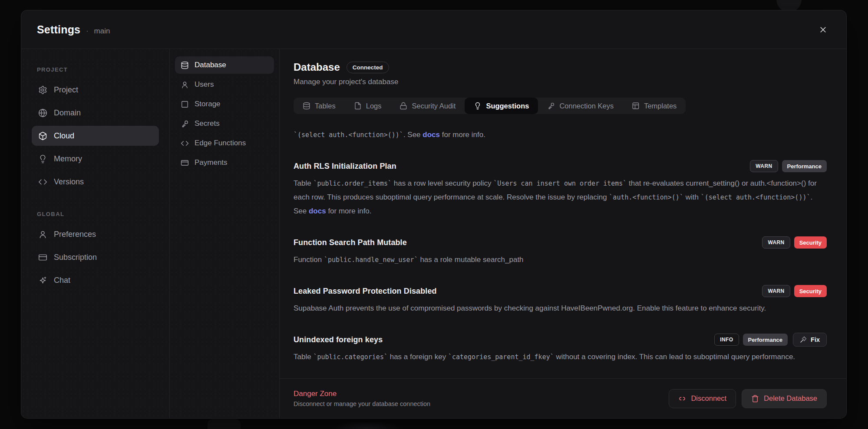 Image resolution: width=868 pixels, height=429 pixels. What do you see at coordinates (224, 143) in the screenshot?
I see `subsidebar-item-edge-functions: Edge Functions` at bounding box center [224, 143].